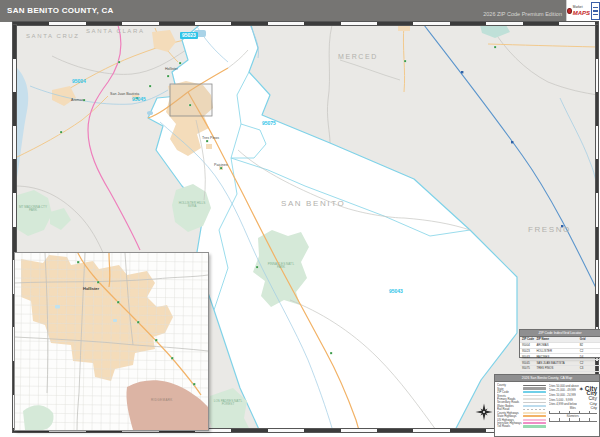  I want to click on legend-city-label: Cities 25,000 - 49,999, so click(562, 390).